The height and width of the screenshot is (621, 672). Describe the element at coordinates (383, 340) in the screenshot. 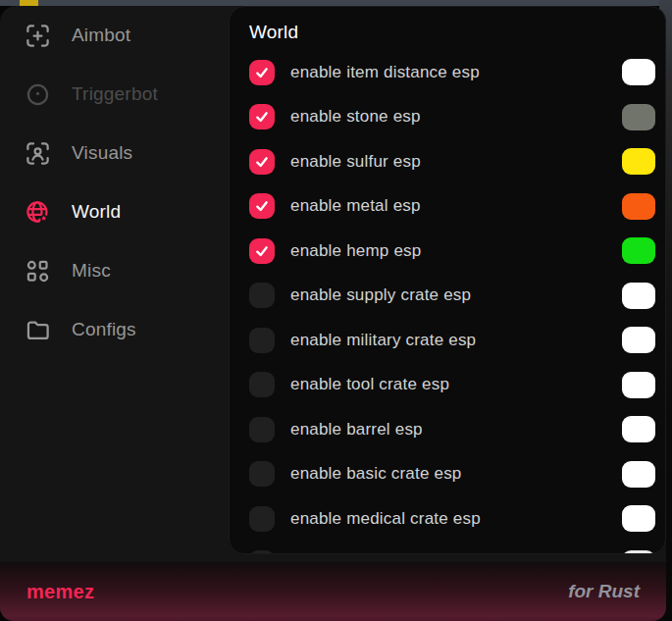

I see `esp-row-label: enable military crate esp` at that location.